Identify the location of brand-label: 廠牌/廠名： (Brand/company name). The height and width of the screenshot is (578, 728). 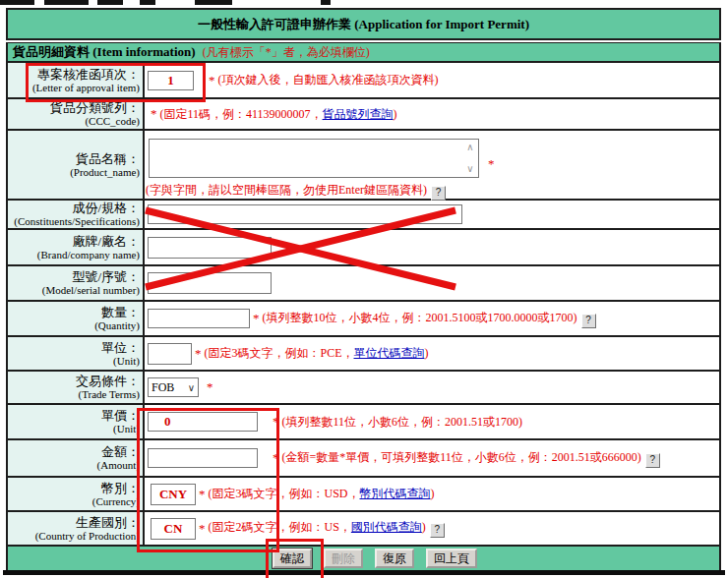
(77, 248).